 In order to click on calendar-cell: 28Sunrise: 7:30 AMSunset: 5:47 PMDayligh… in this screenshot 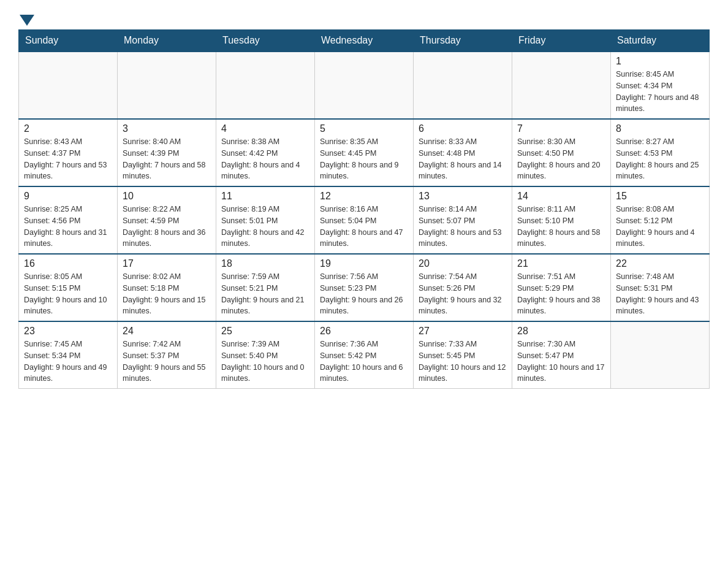, I will do `click(561, 355)`.